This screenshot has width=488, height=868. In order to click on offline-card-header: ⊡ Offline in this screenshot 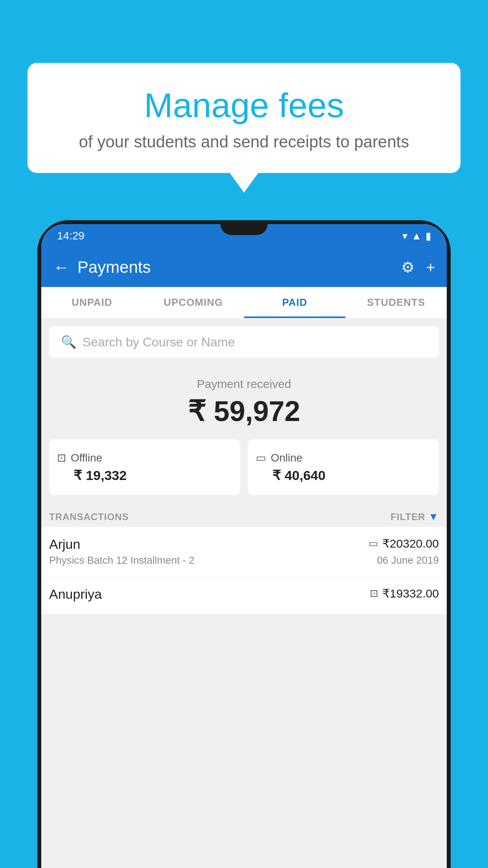, I will do `click(145, 458)`.